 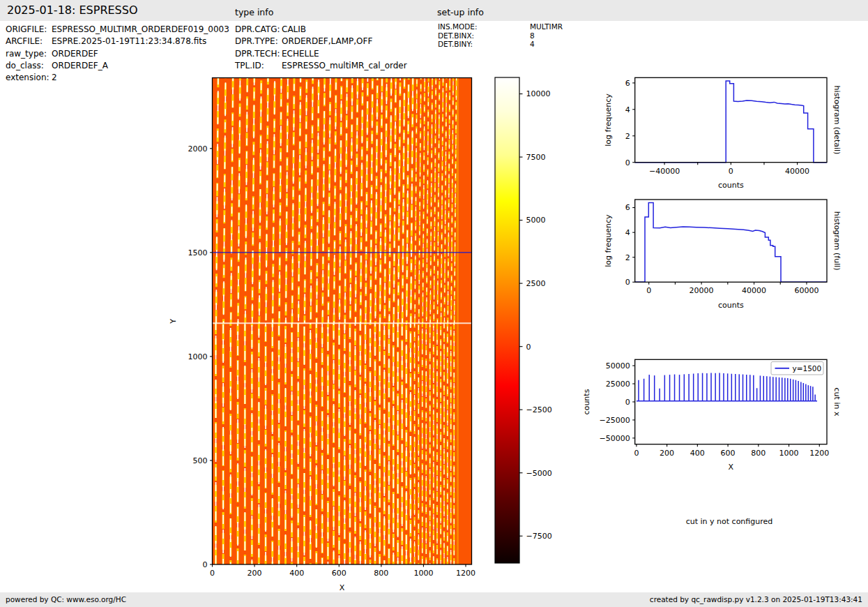 What do you see at coordinates (837, 241) in the screenshot?
I see `right-axis-label: histogram (full)` at bounding box center [837, 241].